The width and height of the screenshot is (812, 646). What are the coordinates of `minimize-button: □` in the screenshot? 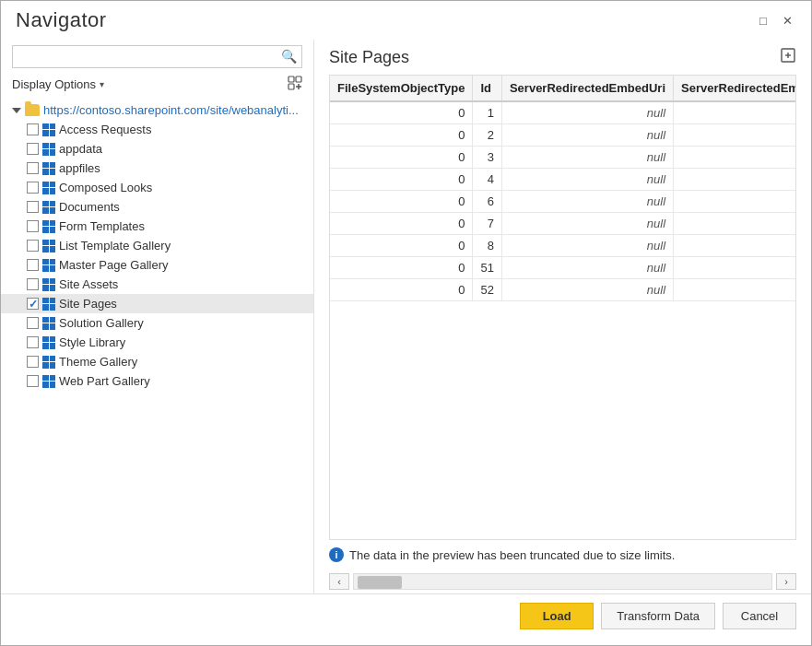 It's located at (763, 20).